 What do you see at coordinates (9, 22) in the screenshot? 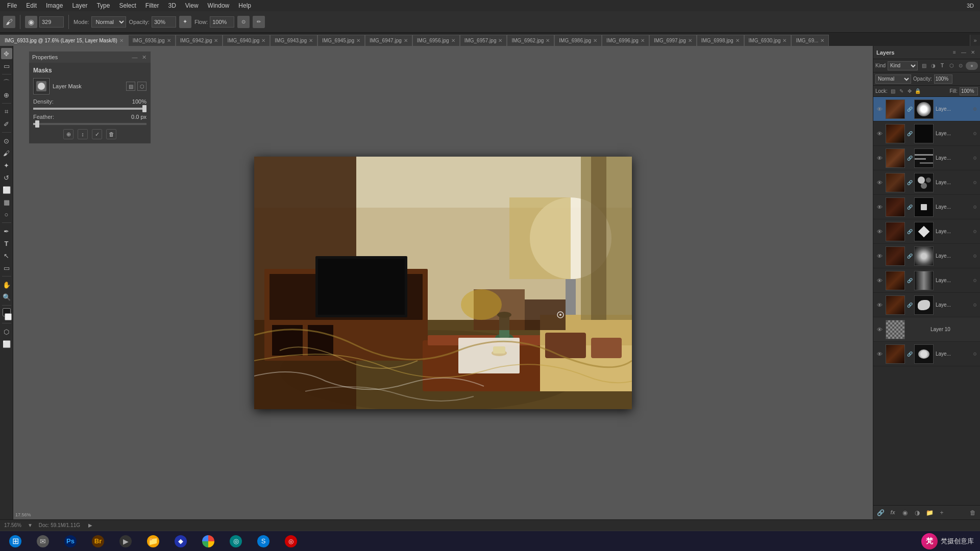
I see `brush-tool-icon: 🖌` at bounding box center [9, 22].